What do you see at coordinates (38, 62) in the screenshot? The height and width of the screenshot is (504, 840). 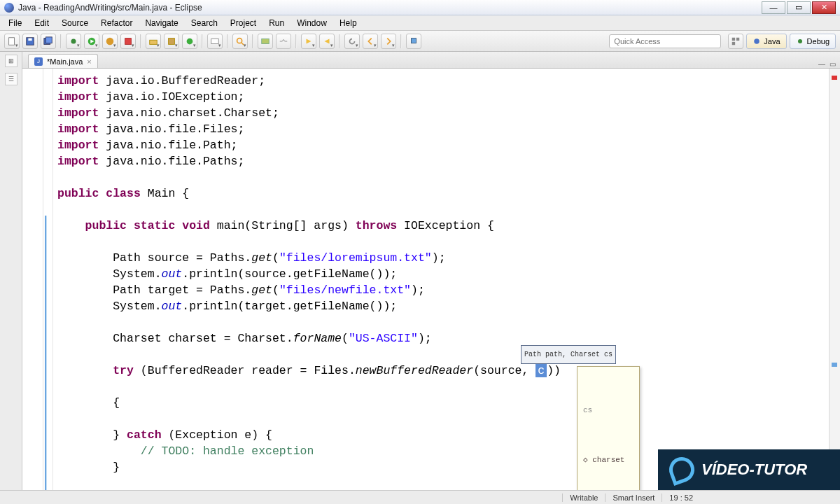 I see `java-file-icon: J` at bounding box center [38, 62].